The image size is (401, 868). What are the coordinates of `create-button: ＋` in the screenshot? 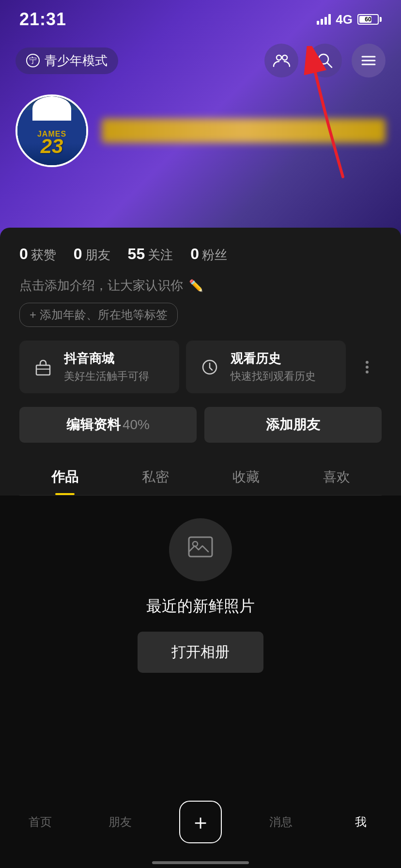 It's located at (200, 822).